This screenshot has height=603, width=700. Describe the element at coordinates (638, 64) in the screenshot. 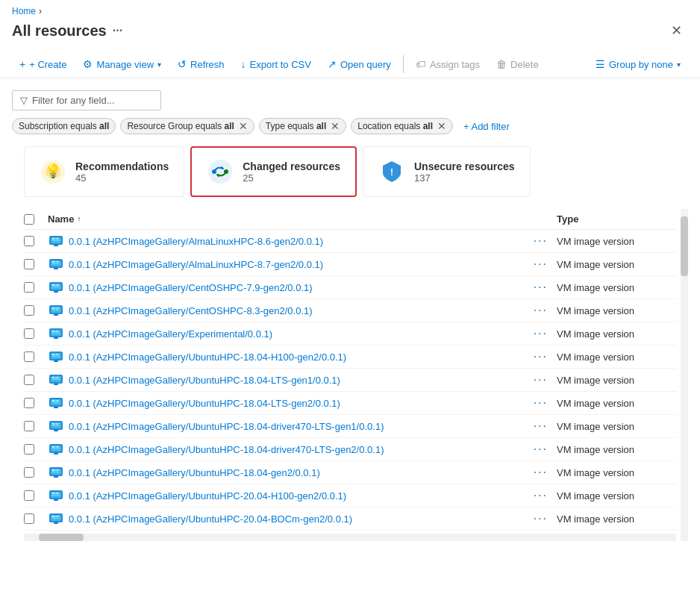

I see `group-by-button: ☰ Group by none ▾` at that location.